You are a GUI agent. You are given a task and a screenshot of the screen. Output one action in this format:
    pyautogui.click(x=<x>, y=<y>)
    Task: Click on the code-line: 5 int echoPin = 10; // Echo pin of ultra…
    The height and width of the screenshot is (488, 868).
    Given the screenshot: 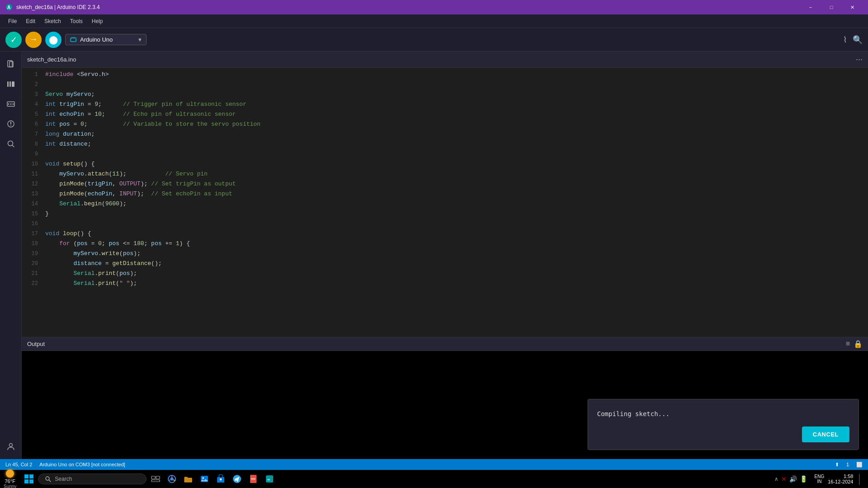 What is the action you would take?
    pyautogui.click(x=445, y=114)
    